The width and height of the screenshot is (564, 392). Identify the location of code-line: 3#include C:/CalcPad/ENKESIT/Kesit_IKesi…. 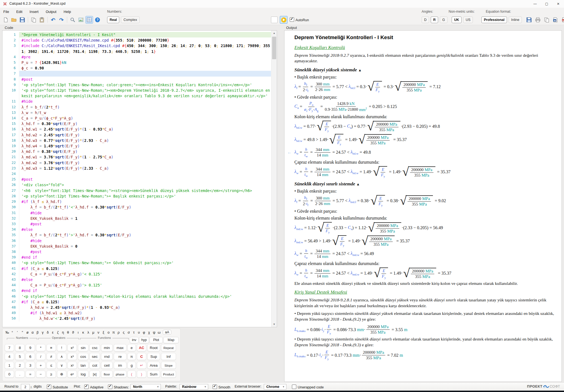
(137, 48).